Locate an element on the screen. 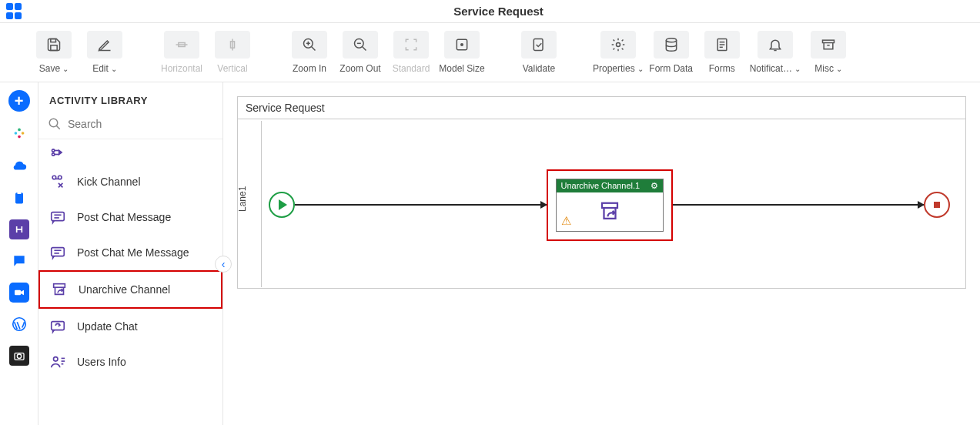 This screenshot has height=435, width=980. list-item-label: Users Info is located at coordinates (102, 362).